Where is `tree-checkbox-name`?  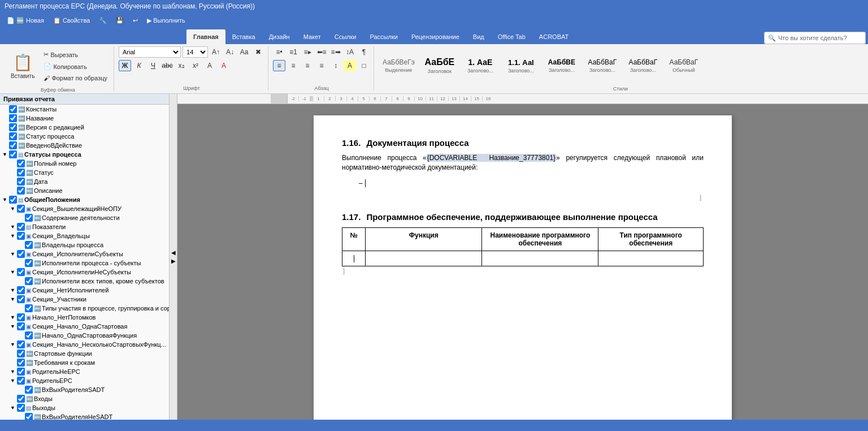 tree-checkbox-name is located at coordinates (13, 118).